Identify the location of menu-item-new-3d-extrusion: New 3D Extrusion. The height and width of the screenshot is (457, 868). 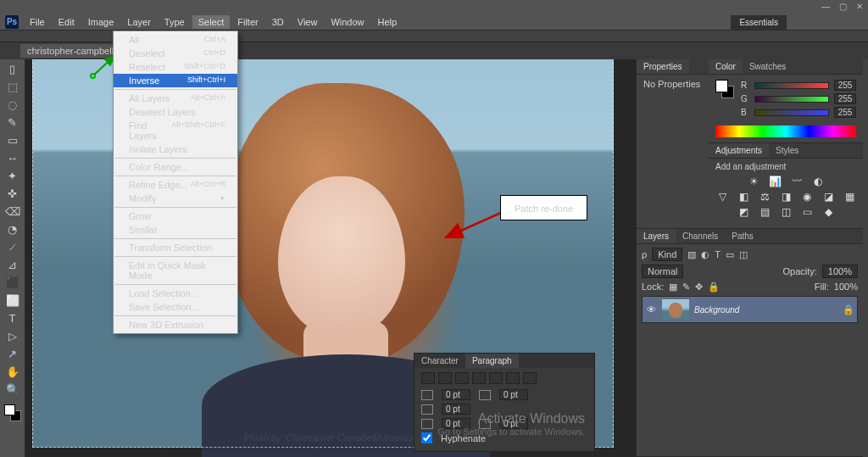
(175, 325).